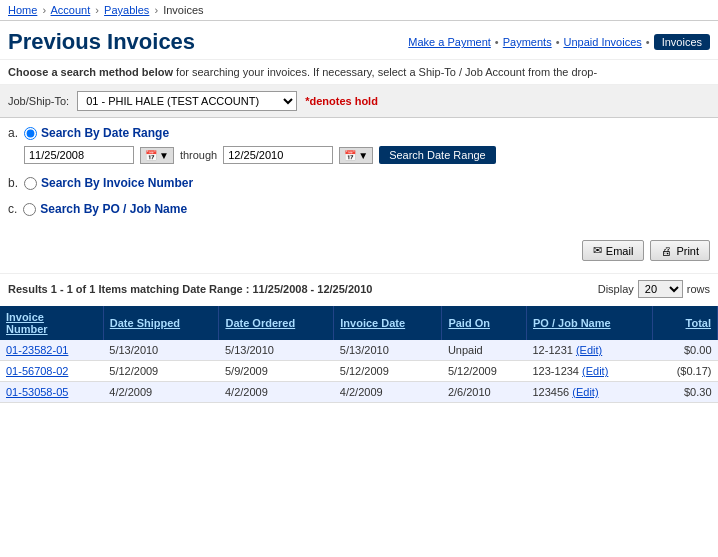 The height and width of the screenshot is (557, 718). What do you see at coordinates (161, 350) in the screenshot?
I see `cell-date-shipped: 5/13/2010` at bounding box center [161, 350].